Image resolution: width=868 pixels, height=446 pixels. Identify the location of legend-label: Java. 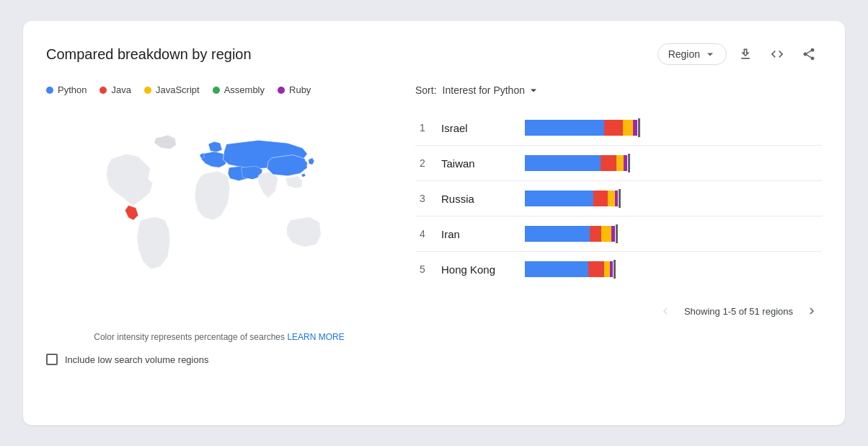
(121, 89).